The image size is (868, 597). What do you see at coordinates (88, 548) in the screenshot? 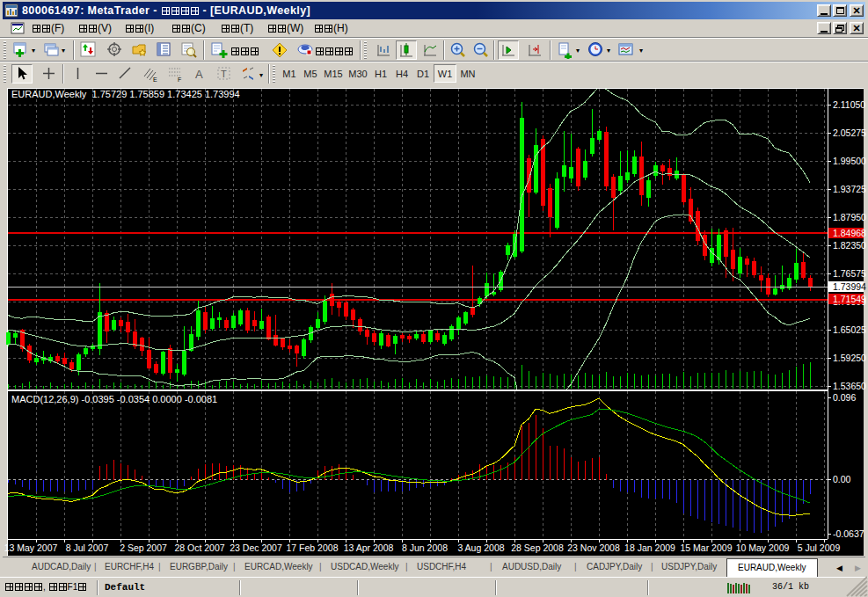
I see `svg-text: 8 Jul 2007` at bounding box center [88, 548].